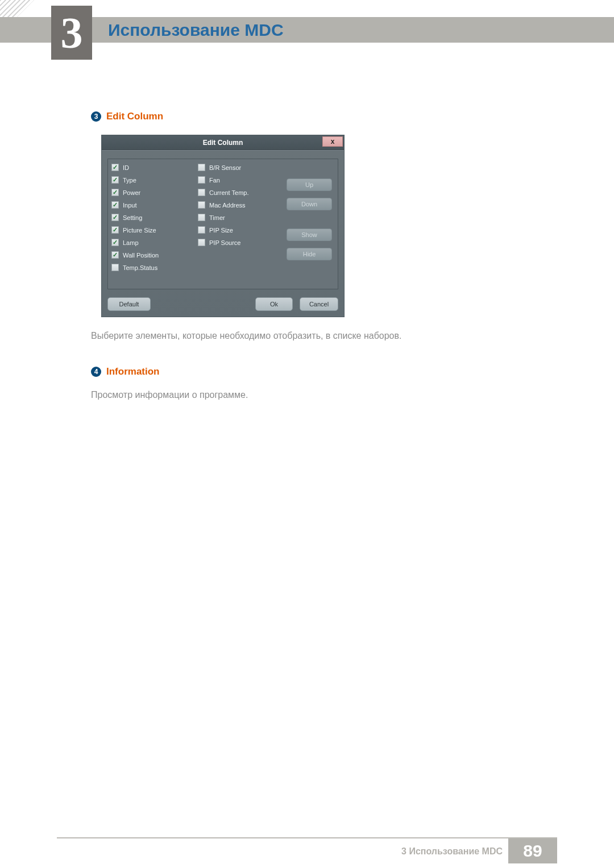 The image size is (614, 868). I want to click on cancel-button: Cancel, so click(319, 304).